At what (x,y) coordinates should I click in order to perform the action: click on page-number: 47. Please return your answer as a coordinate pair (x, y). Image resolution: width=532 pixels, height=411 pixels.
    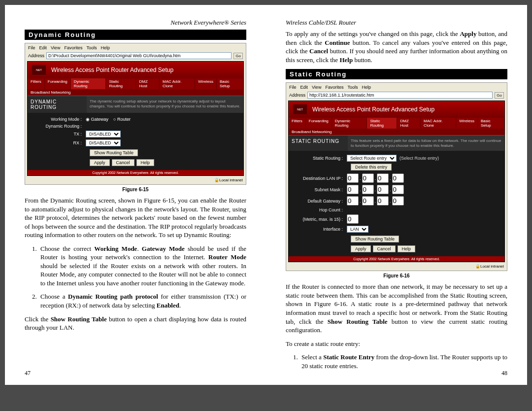
    Looking at the image, I should click on (28, 374).